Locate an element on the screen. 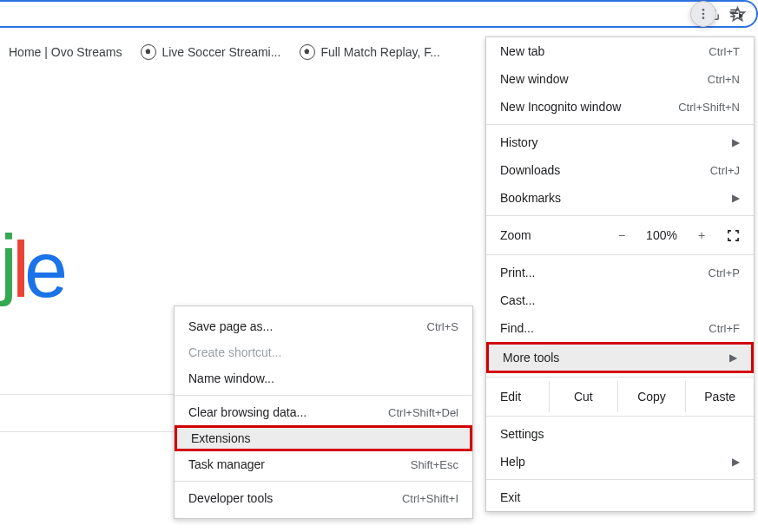 Image resolution: width=758 pixels, height=532 pixels. edit-cut: Cut is located at coordinates (583, 397).